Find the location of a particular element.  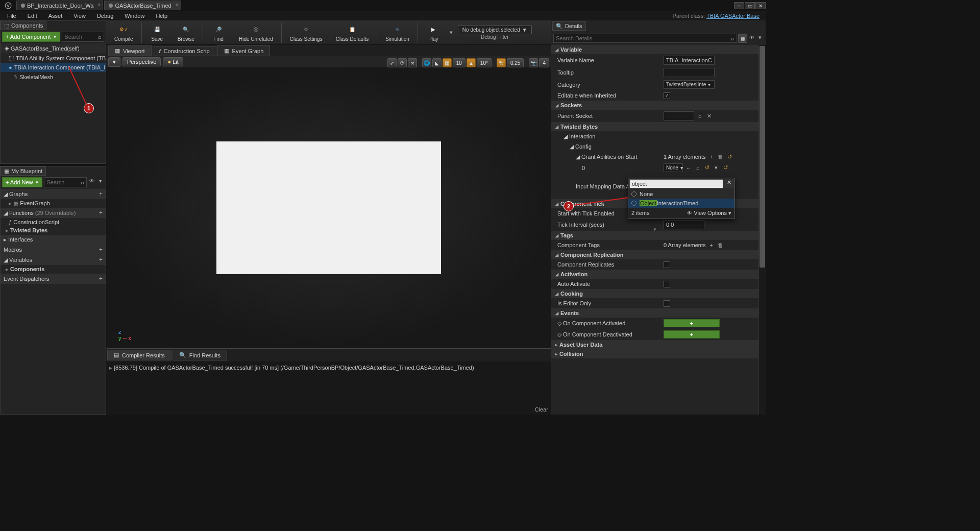

add-activated-event-button: + is located at coordinates (692, 323).